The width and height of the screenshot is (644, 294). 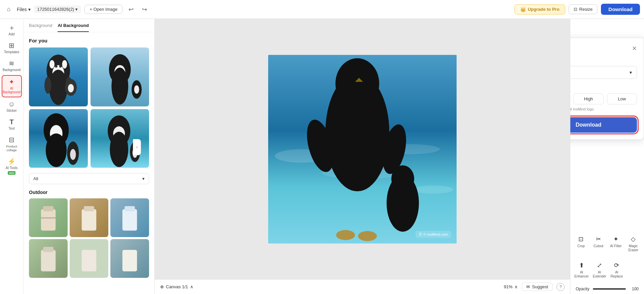 I want to click on add-label: Add, so click(x=12, y=34).